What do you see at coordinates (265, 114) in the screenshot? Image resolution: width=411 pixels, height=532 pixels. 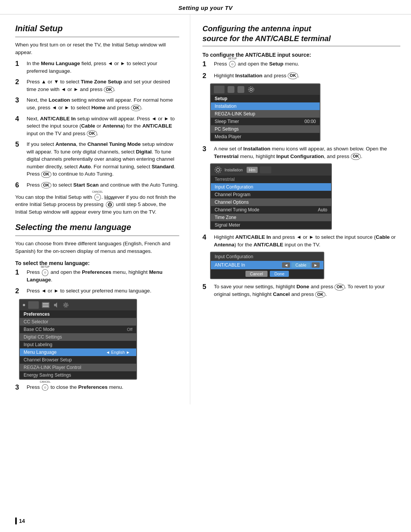 I see `setup-regza-link: REGZA-LINK Setup` at bounding box center [265, 114].